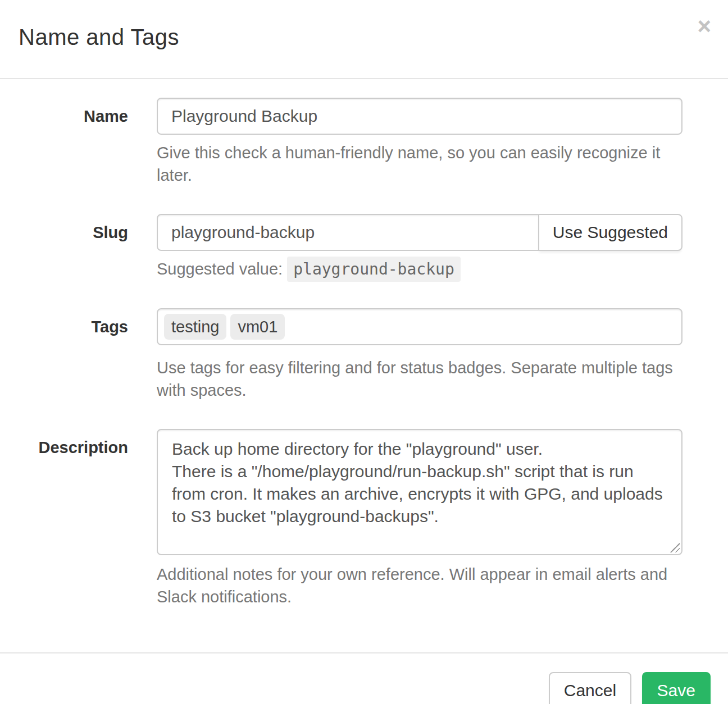 This screenshot has height=704, width=728. I want to click on slug-label: Slug, so click(73, 247).